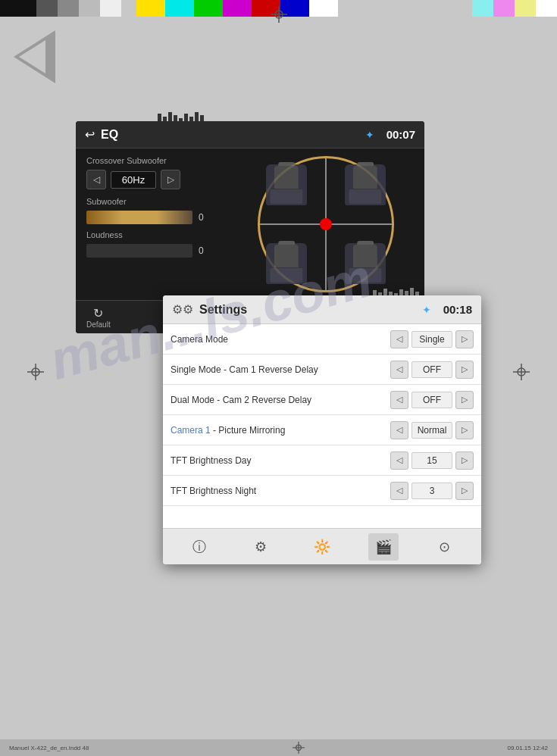  Describe the element at coordinates (99, 317) in the screenshot. I see `eq-default-button: ↻ Default` at that location.